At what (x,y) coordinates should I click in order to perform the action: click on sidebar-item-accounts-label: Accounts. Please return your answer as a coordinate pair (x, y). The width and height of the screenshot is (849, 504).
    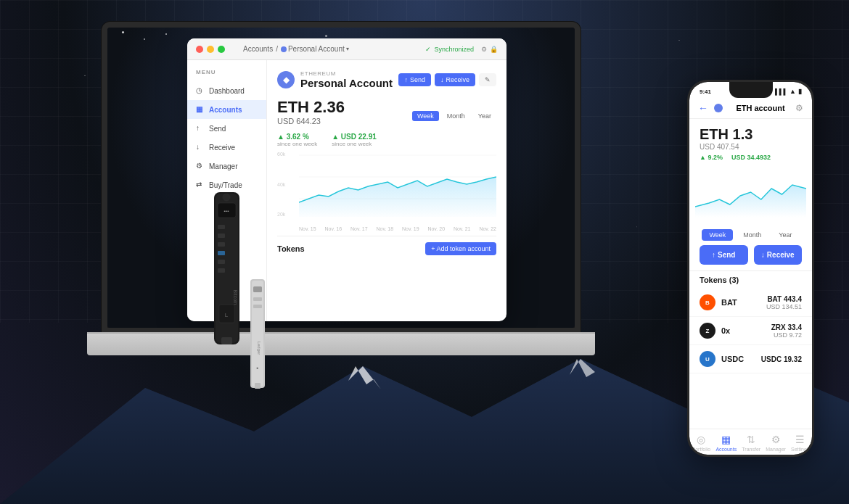
    Looking at the image, I should click on (226, 110).